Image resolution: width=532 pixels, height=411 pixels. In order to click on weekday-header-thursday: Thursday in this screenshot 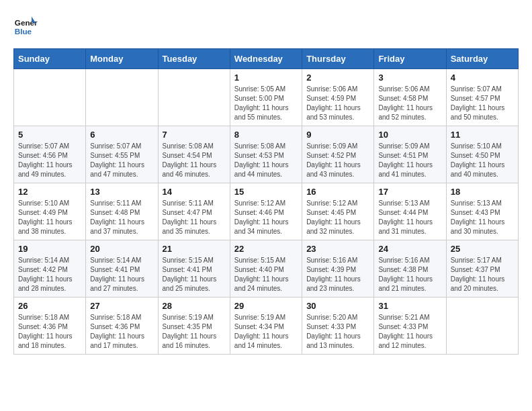, I will do `click(339, 59)`.